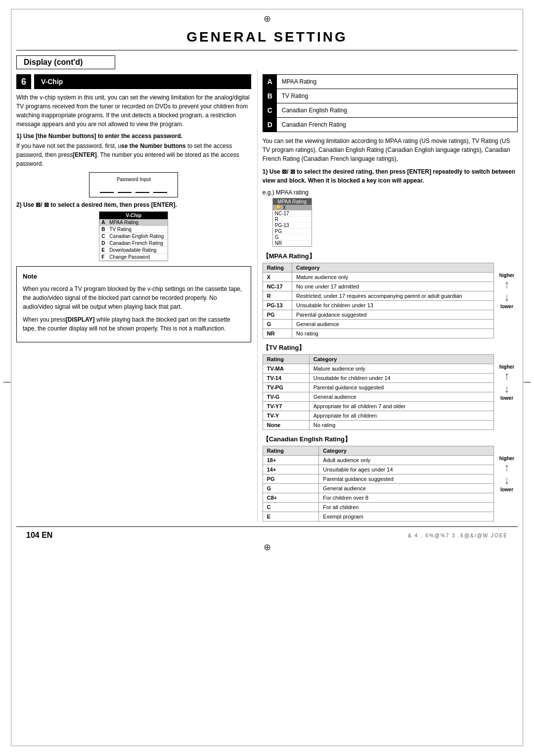  I want to click on tv-cat-14: Unsuitable for children under 14, so click(401, 378).